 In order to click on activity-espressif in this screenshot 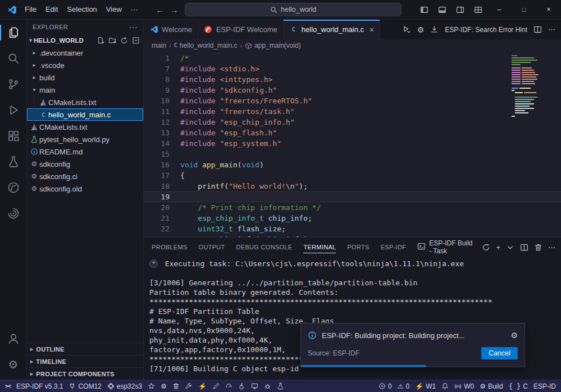, I will do `click(13, 213)`.